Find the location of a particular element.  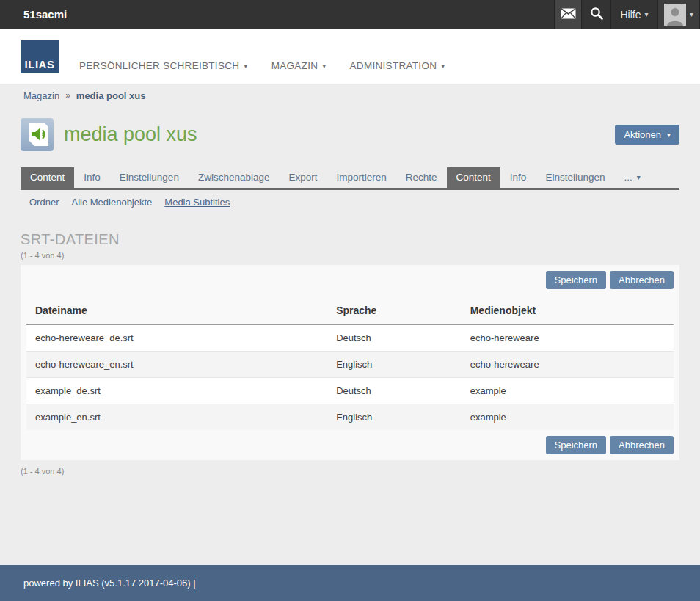

subtab-bar: Ordner Alle Medienobjekte Media Subtitle… is located at coordinates (354, 203).